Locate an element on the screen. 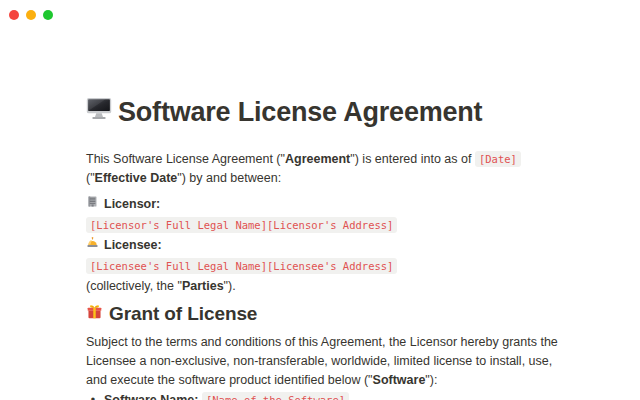 This screenshot has height=400, width=640. intro-text-3: (" is located at coordinates (90, 178).